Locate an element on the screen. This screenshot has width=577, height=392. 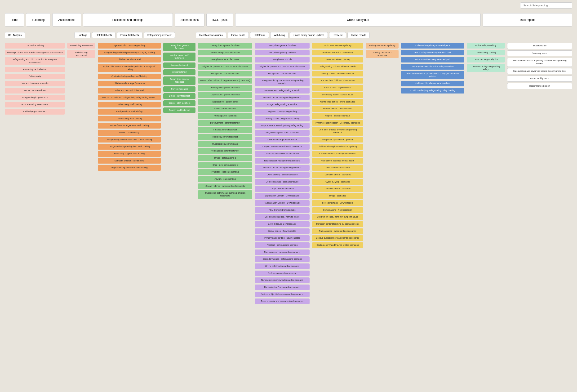
sg-overview-card-31: Online safety safeguarding scenario is located at coordinates (282, 266).